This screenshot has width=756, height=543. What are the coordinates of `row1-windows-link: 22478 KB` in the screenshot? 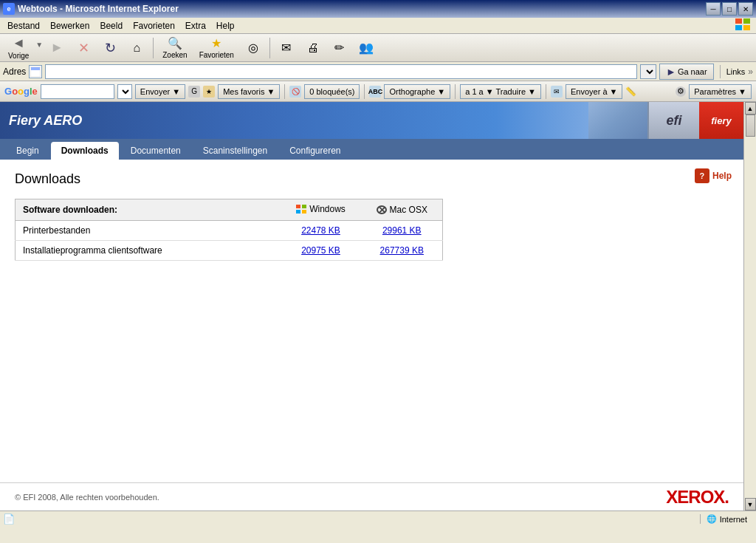 It's located at (320, 230).